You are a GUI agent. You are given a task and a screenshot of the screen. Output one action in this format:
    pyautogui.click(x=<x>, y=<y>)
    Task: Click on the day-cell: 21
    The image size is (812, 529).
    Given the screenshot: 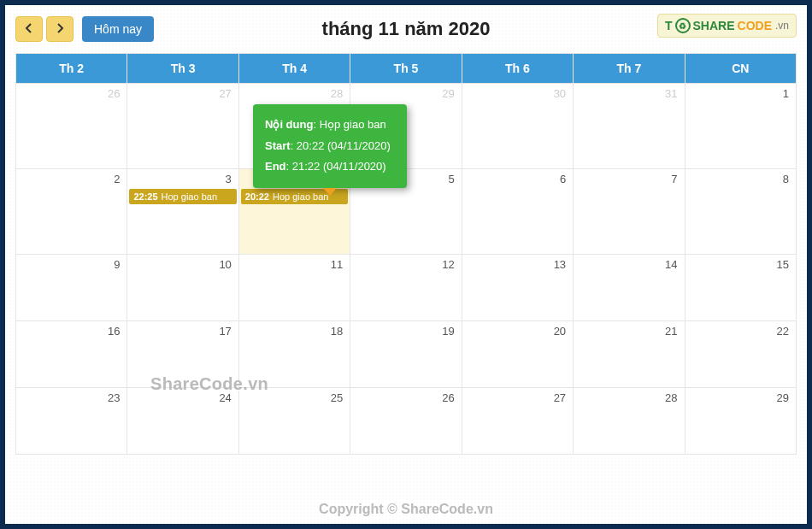 What is the action you would take?
    pyautogui.click(x=629, y=355)
    